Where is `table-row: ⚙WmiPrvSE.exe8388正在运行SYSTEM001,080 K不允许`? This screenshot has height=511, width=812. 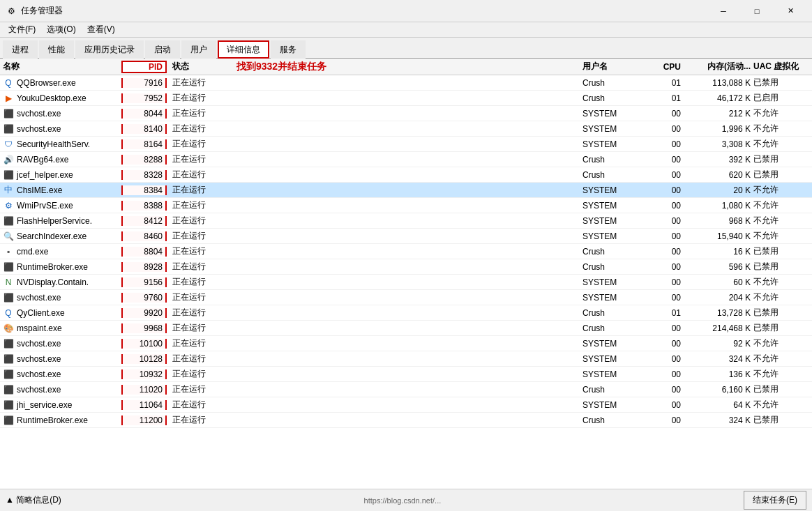 table-row: ⚙WmiPrvSE.exe8388正在运行SYSTEM001,080 K不允许 is located at coordinates (406, 206).